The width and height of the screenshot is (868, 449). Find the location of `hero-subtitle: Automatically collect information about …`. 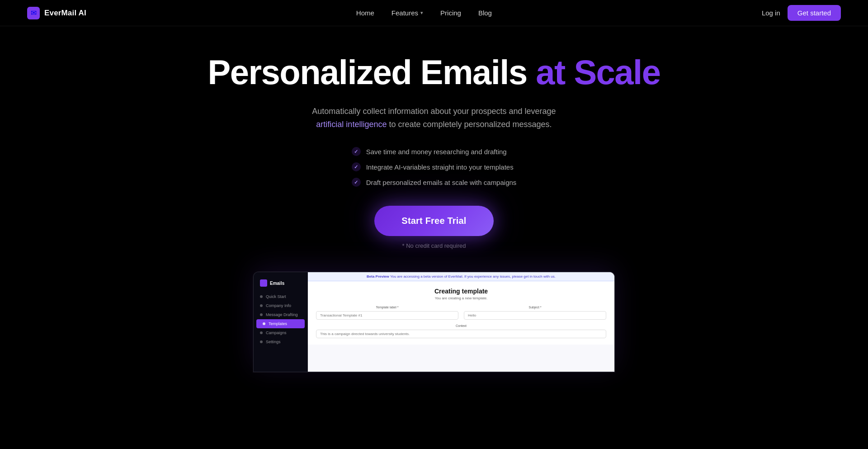

hero-subtitle: Automatically collect information about … is located at coordinates (434, 118).